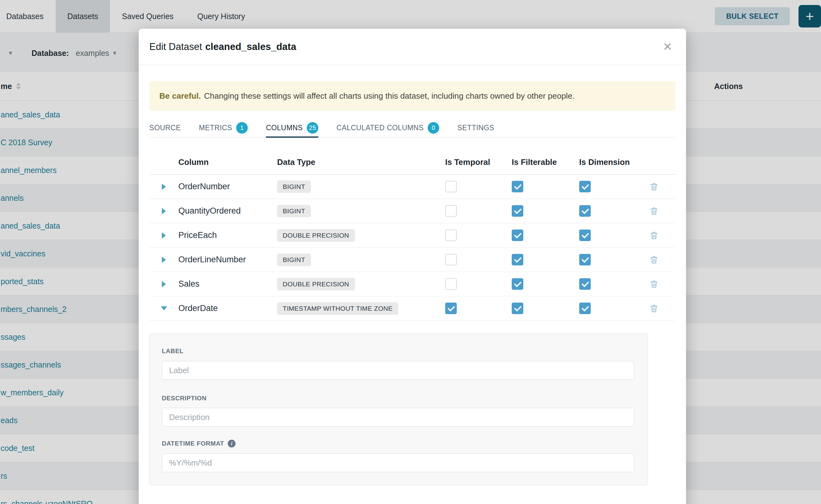 Image resolution: width=821 pixels, height=504 pixels. What do you see at coordinates (412, 47) in the screenshot?
I see `modal-header: Edit Datasetcleaned_sales_data ✕` at bounding box center [412, 47].